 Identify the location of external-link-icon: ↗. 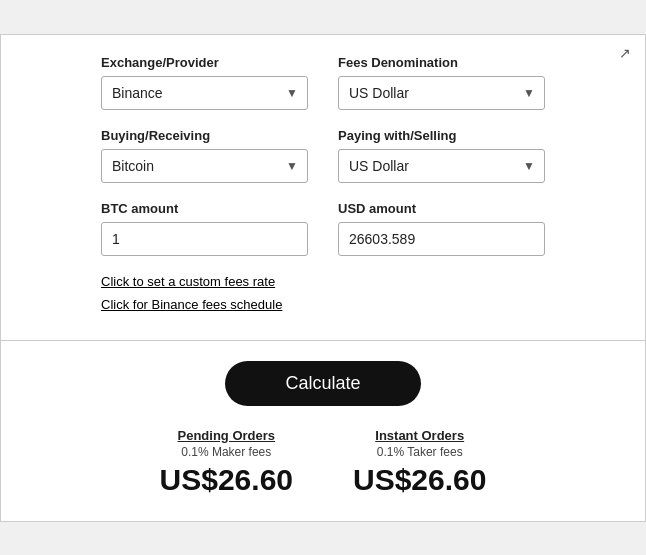
(625, 53).